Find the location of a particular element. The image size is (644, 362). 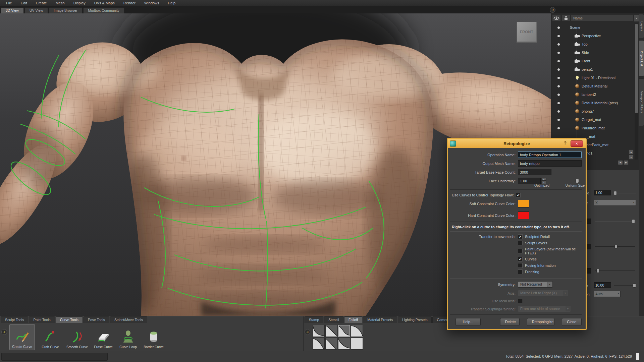

tab-viewport-filters: Viewport Filters is located at coordinates (641, 102).